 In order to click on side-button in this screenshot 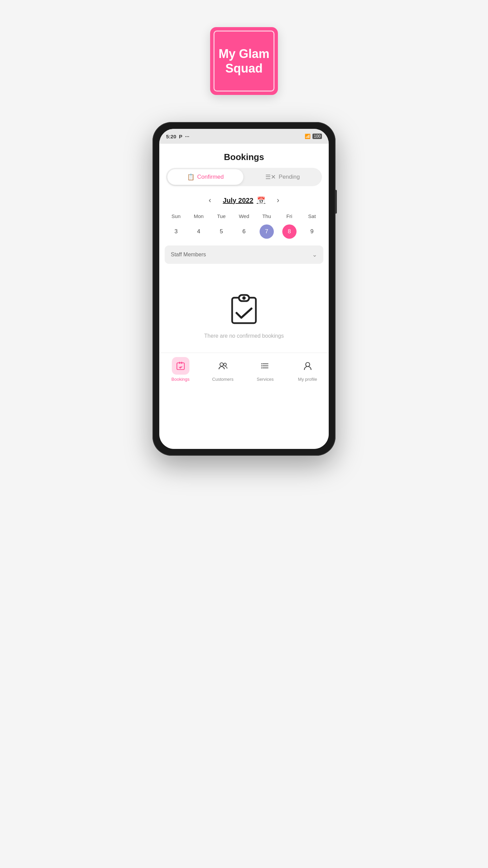, I will do `click(336, 202)`.